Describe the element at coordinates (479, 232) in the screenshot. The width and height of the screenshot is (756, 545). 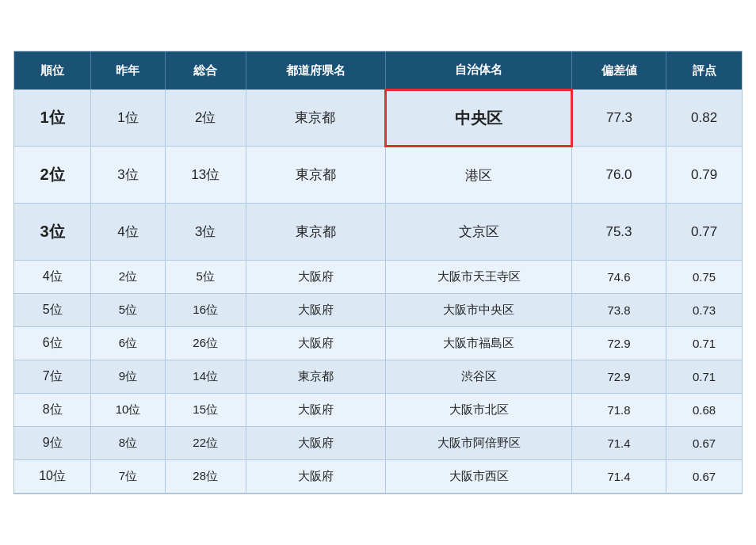
I see `municipality-cell: 文京区` at that location.